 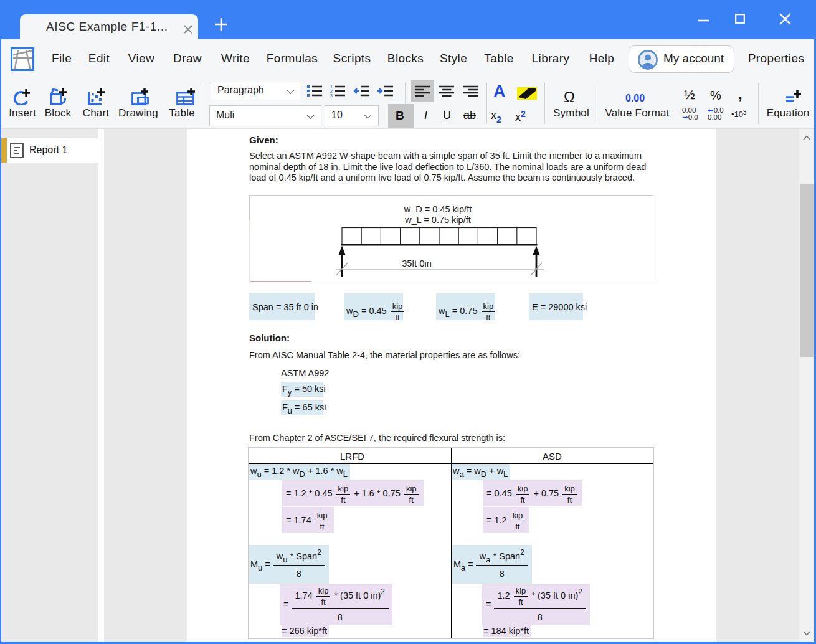 I want to click on svg-text: w_L = 0.75 kip/ft, so click(x=437, y=220).